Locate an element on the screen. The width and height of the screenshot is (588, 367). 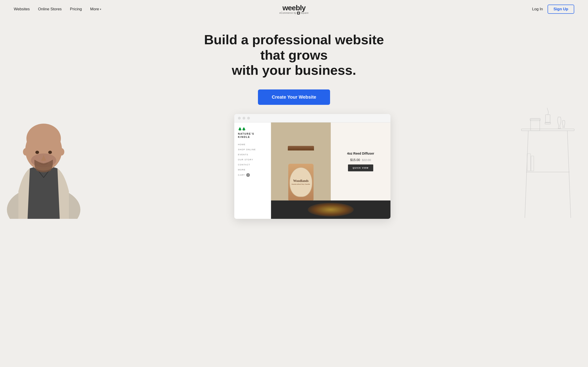
login-link: Log In is located at coordinates (537, 9).